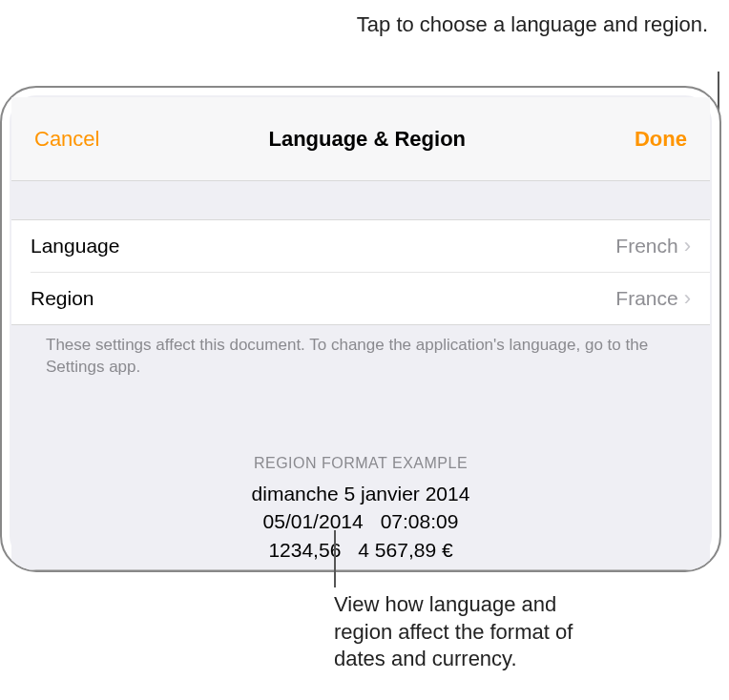  Describe the element at coordinates (74, 246) in the screenshot. I see `row-language-label: Language` at that location.